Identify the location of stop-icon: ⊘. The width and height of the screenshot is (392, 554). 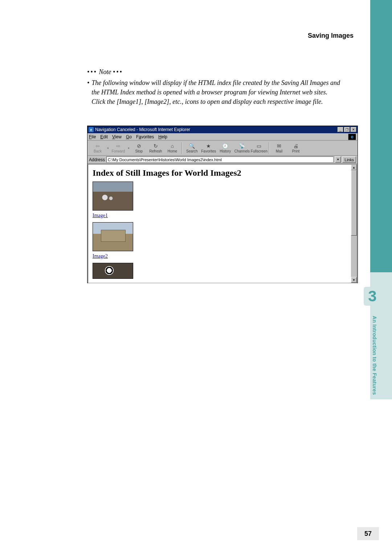
(139, 146).